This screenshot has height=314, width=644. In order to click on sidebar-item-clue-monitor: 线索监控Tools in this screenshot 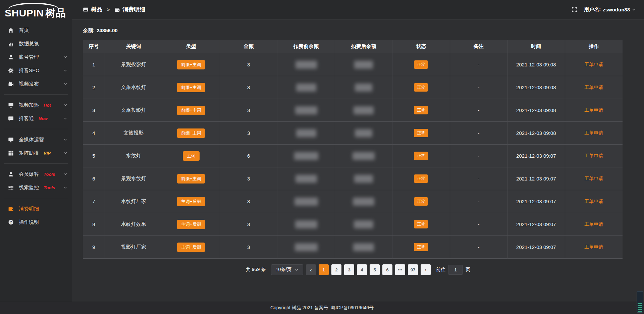, I will do `click(36, 188)`.